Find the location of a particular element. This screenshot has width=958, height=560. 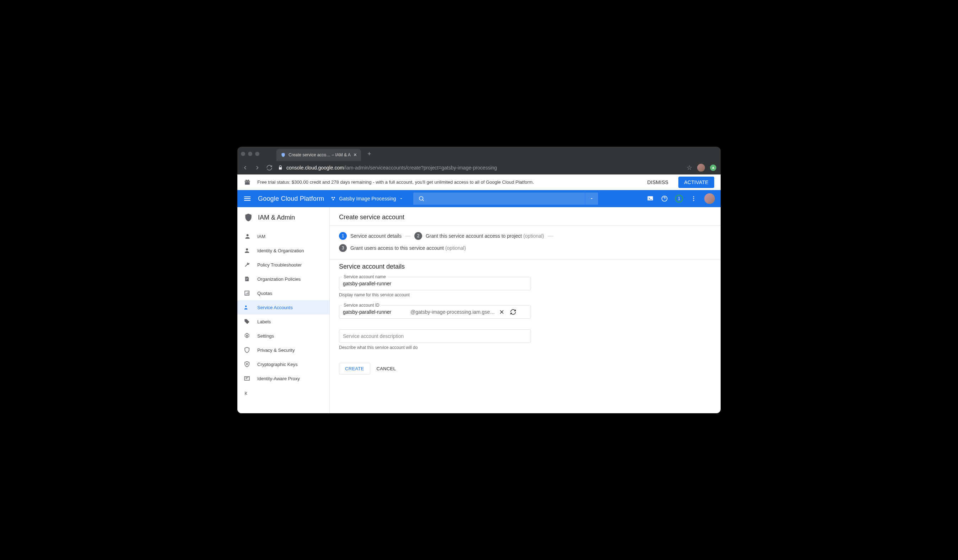

create-button: CREATE is located at coordinates (355, 369).